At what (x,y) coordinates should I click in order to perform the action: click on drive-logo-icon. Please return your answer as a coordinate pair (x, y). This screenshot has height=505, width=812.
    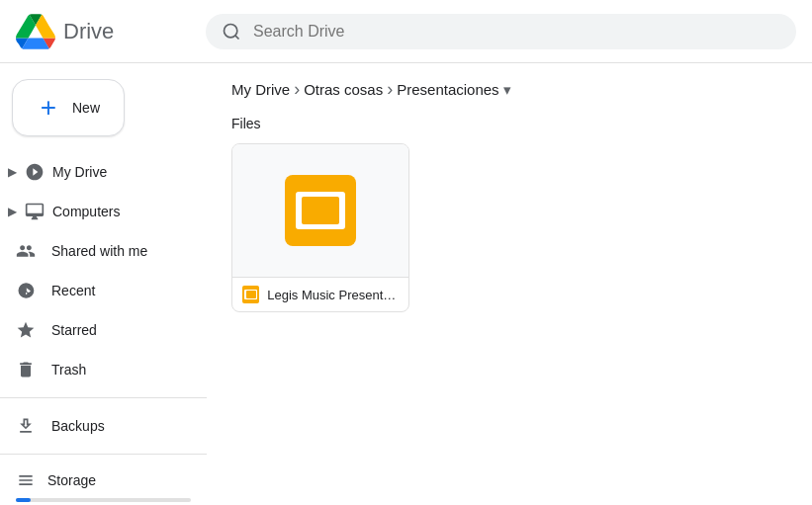
    Looking at the image, I should click on (36, 32).